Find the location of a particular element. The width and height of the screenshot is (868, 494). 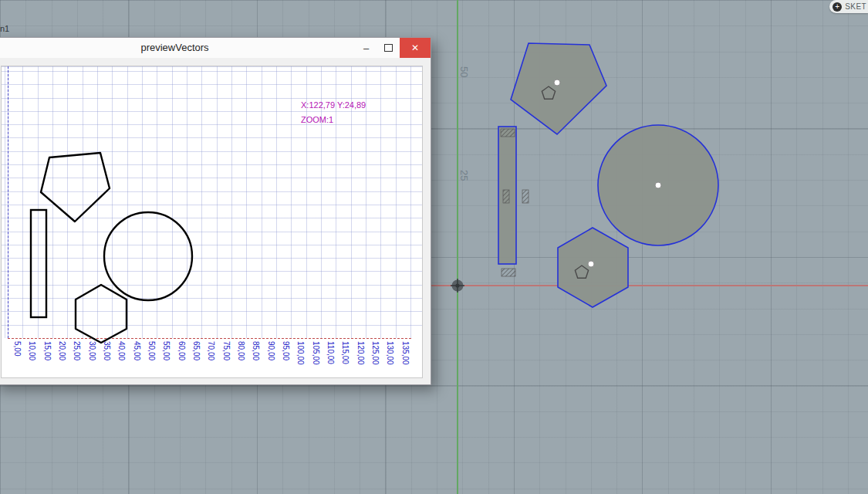

preview-hexagon is located at coordinates (101, 313).